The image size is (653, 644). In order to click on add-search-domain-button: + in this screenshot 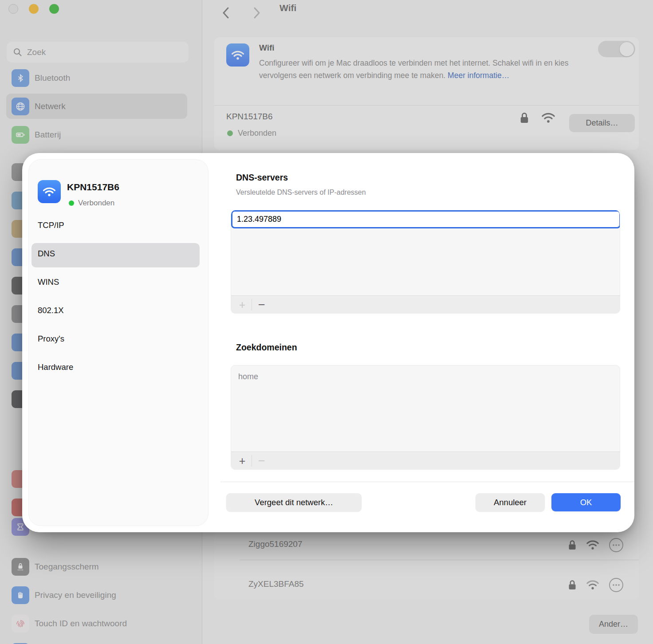, I will do `click(242, 461)`.